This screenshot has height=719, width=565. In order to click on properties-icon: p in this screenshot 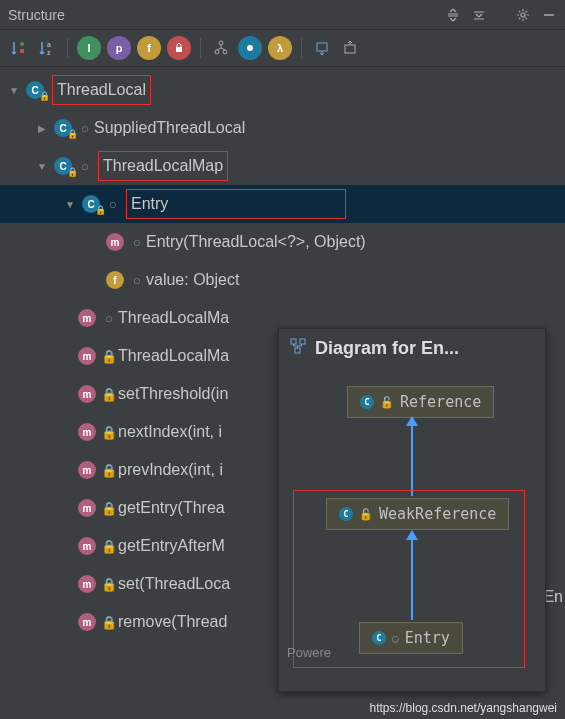, I will do `click(119, 48)`.